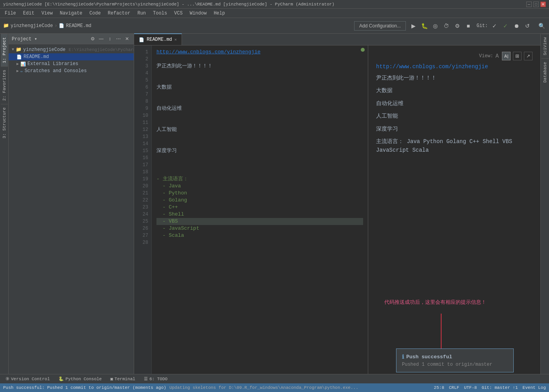 The width and height of the screenshot is (549, 392). Describe the element at coordinates (274, 13) in the screenshot. I see `menu-bar: File Edit View Navigate Code Refactor Ru…` at that location.